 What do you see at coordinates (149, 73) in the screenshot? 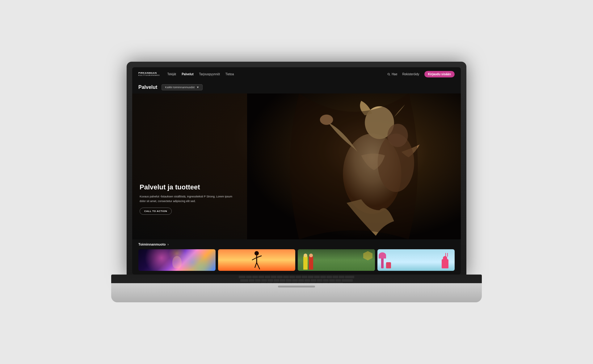
I see `logo-name-top: PIRKANMAAN` at bounding box center [149, 73].